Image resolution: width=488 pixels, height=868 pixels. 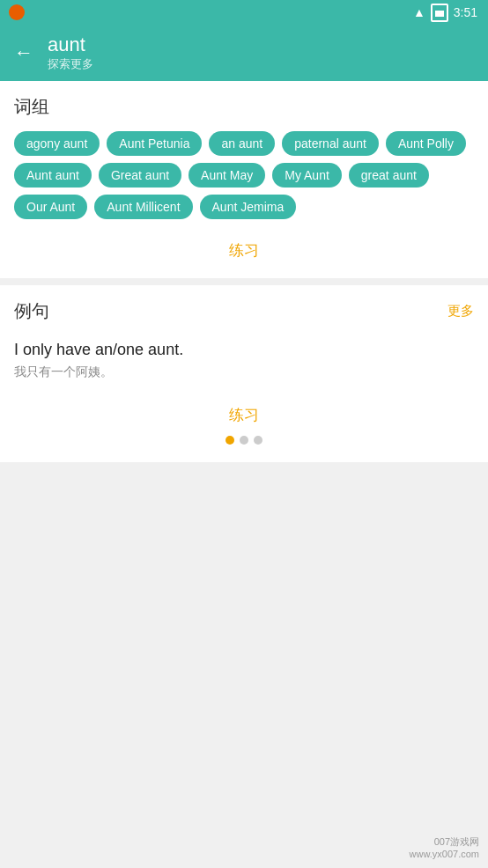 I want to click on header-subtitle: 探索更多, so click(x=70, y=64).